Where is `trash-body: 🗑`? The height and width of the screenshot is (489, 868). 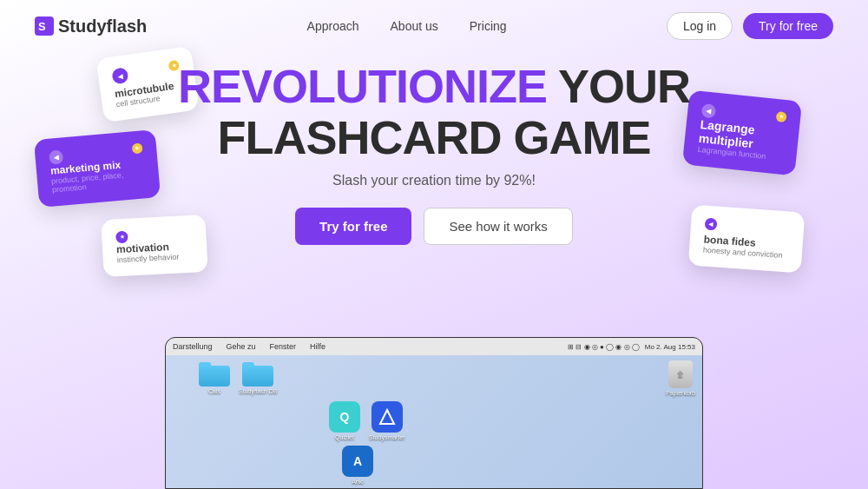
trash-body: 🗑 is located at coordinates (681, 374).